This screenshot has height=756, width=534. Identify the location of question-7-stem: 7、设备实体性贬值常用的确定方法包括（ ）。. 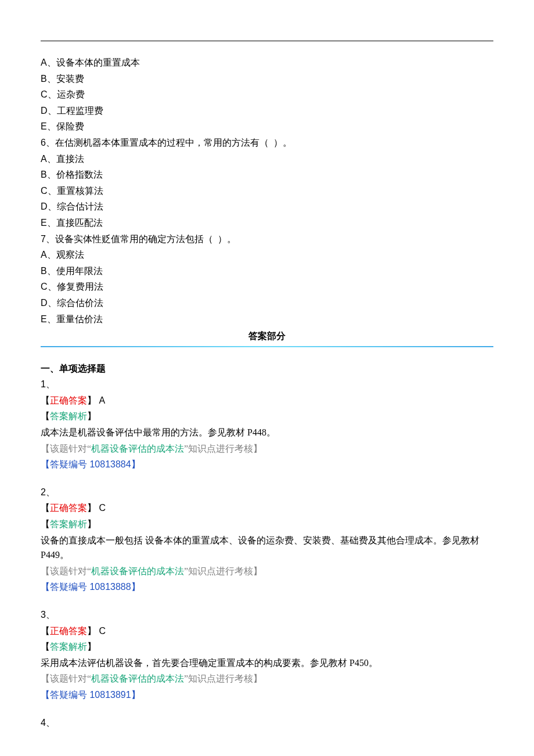
(267, 239).